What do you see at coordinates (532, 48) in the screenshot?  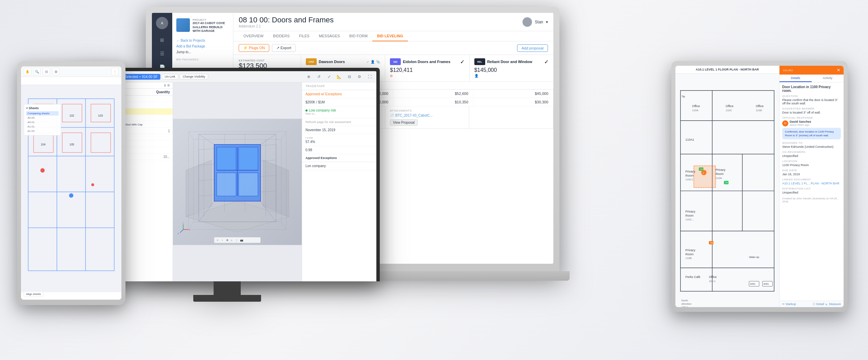 I see `add-proposal-button: Add proposal` at bounding box center [532, 48].